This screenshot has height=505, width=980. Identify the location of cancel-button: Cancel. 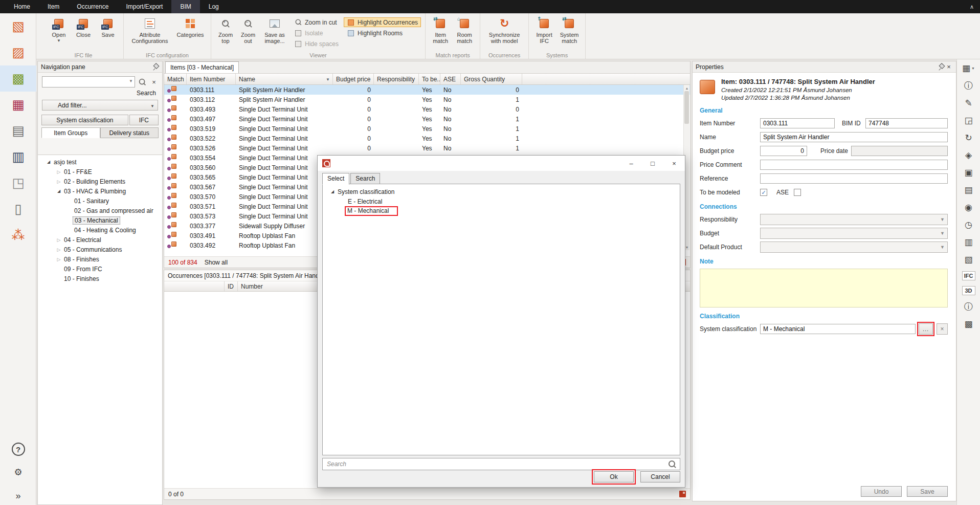
(660, 477).